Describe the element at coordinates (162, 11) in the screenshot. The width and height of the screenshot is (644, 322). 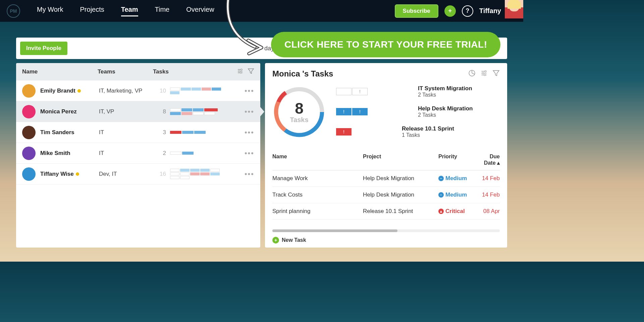
I see `nav-item-time: Time` at that location.